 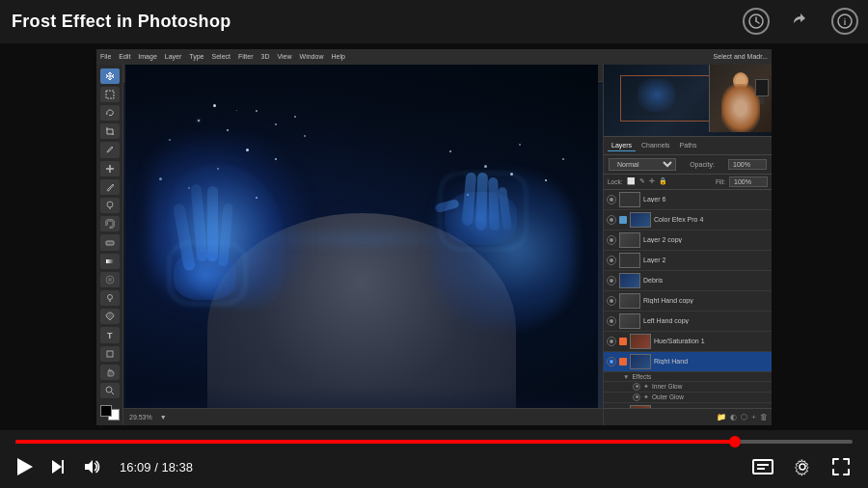 I want to click on ps-tool-eyedropper, so click(x=110, y=149).